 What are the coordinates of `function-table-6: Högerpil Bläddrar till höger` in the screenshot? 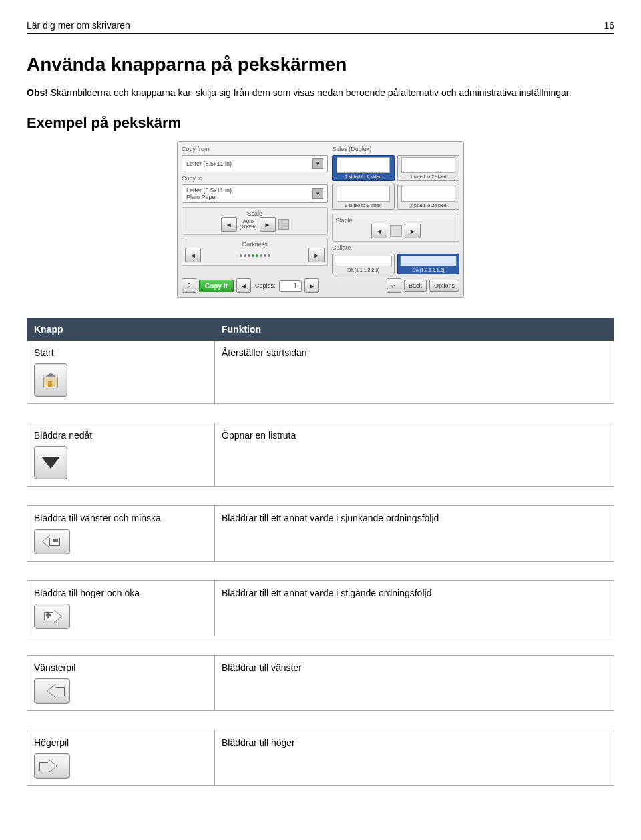 It's located at (320, 758).